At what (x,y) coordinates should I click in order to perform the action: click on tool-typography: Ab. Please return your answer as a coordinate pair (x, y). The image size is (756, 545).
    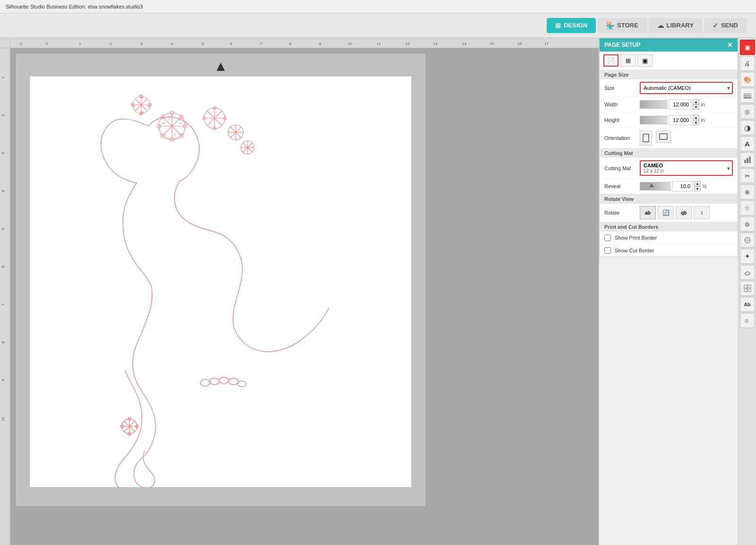
    Looking at the image, I should click on (747, 304).